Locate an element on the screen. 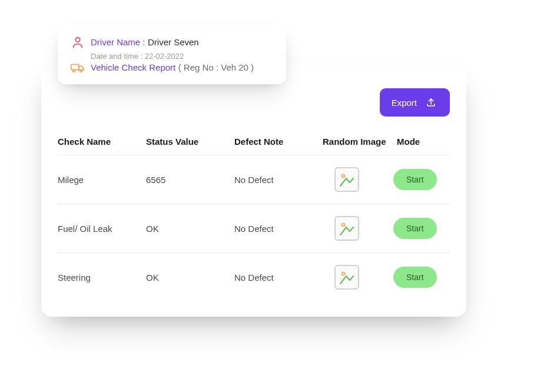 The width and height of the screenshot is (547, 392). person-icon is located at coordinates (78, 42).